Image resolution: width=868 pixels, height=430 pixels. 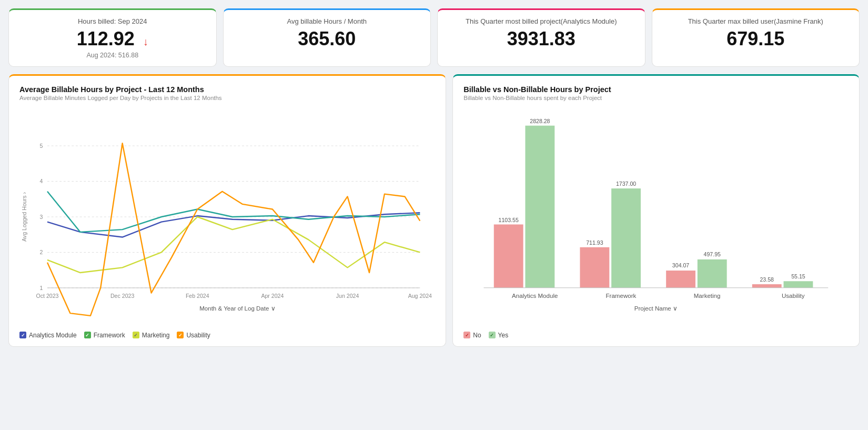 What do you see at coordinates (434, 38) in the screenshot?
I see `kpi-row: Hours billed: Sep 2024 112.92 ↓ Aug 2024…` at bounding box center [434, 38].